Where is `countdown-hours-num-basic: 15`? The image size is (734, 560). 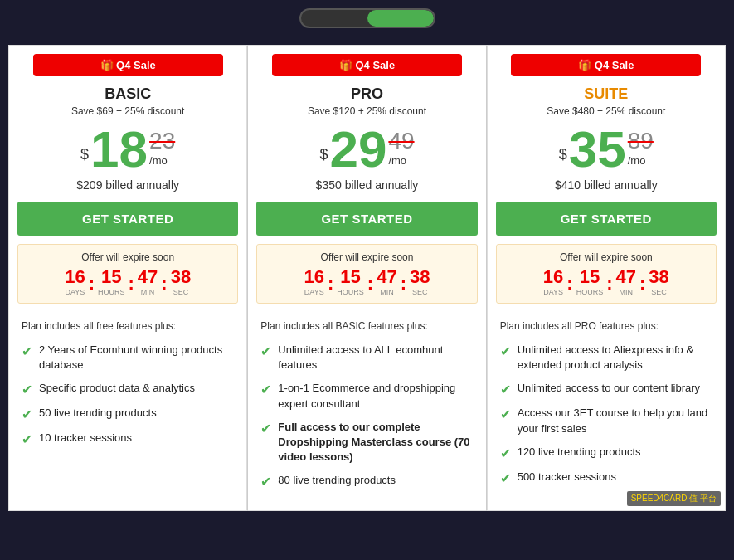 countdown-hours-num-basic: 15 is located at coordinates (111, 277).